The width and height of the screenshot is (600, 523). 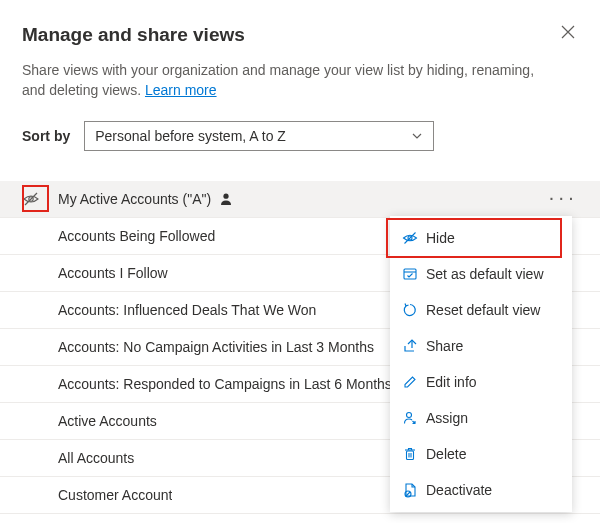 I want to click on sort-label: Sort by, so click(x=46, y=136).